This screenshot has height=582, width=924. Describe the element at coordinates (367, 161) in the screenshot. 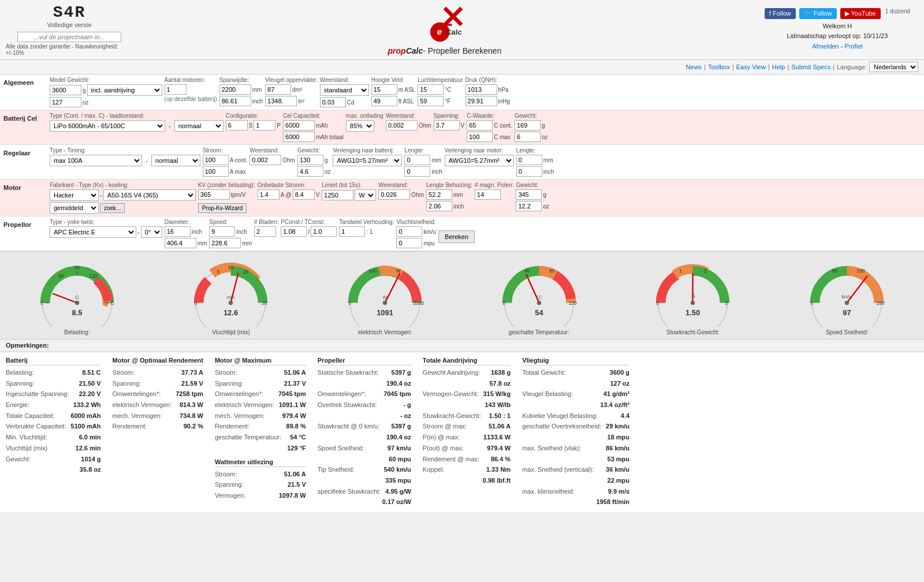

I see `verlenging-bat-select: AWG10=5.27mm²` at that location.